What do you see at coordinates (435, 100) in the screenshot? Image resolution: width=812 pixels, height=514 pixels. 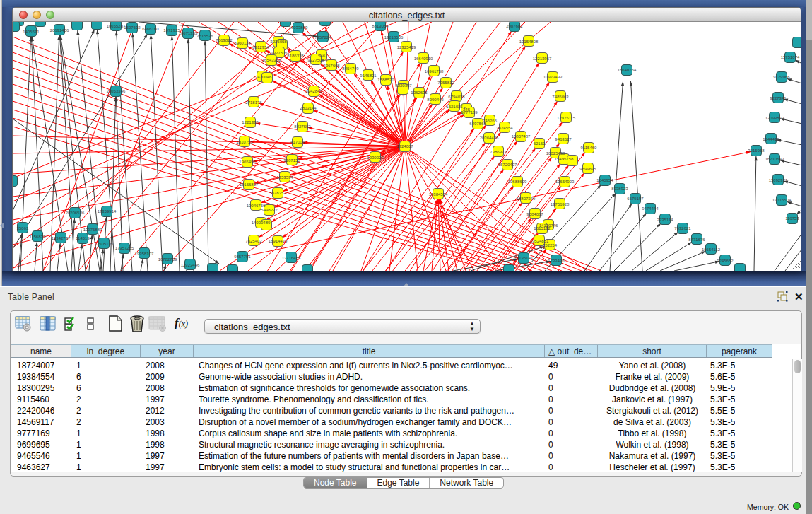 I see `svg-text: 8990443` at bounding box center [435, 100].